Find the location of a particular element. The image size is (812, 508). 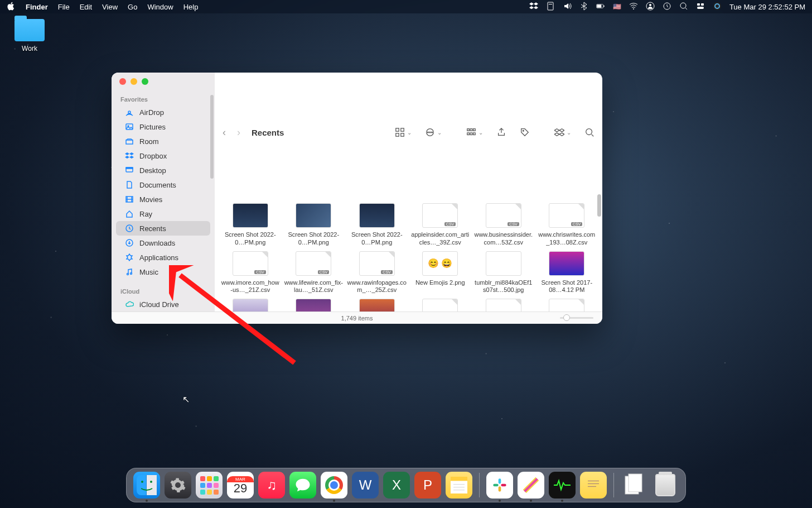

dock-trash is located at coordinates (665, 485).